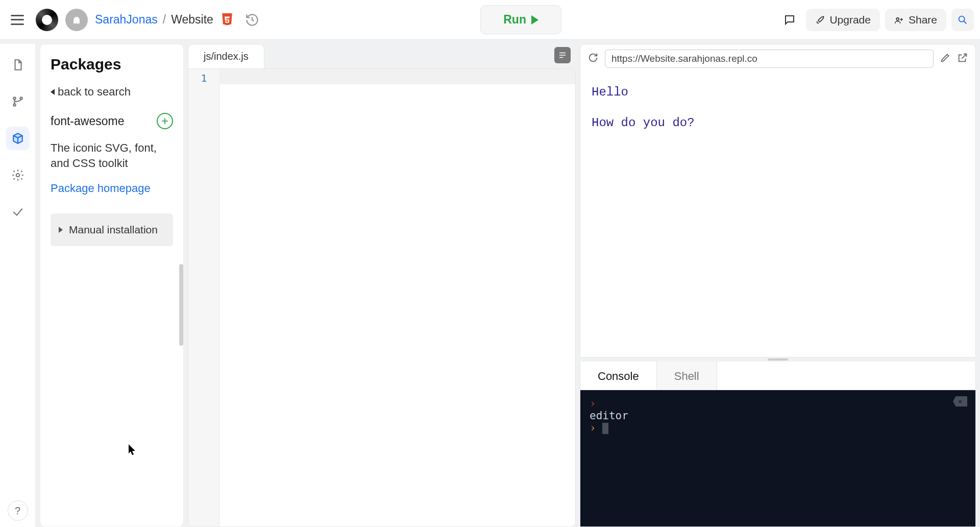  Describe the element at coordinates (226, 56) in the screenshot. I see `file-tab: js/index.js` at that location.